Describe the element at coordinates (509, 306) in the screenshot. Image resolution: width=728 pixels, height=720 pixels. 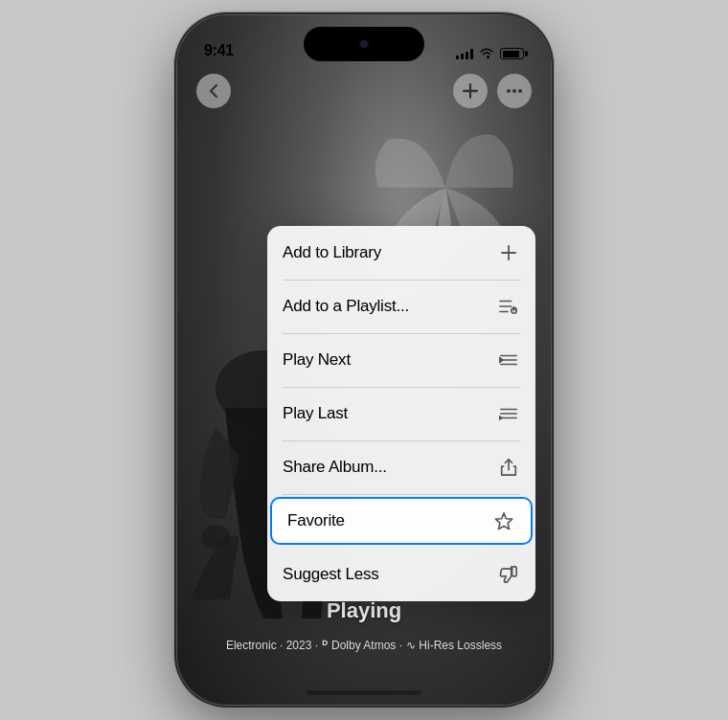
I see `playlist-add-icon` at that location.